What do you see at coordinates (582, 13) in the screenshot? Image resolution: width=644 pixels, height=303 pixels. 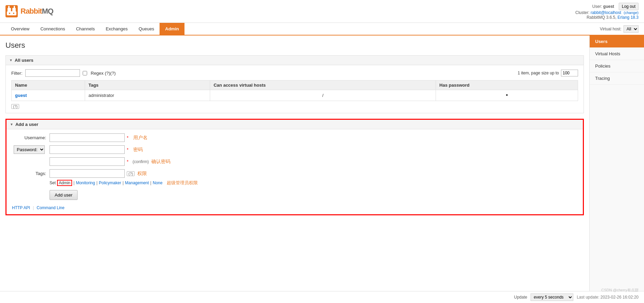 I see `cluster-label: Cluster:` at bounding box center [582, 13].